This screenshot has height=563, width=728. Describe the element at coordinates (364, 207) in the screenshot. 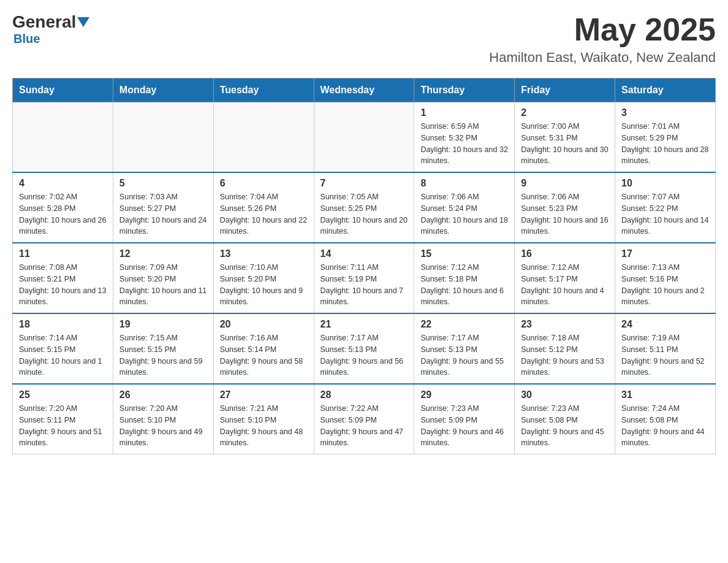

I see `calendar-week-row: 4Sunrise: 7:02 AMSunset: 5:28 PMDaylight…` at that location.